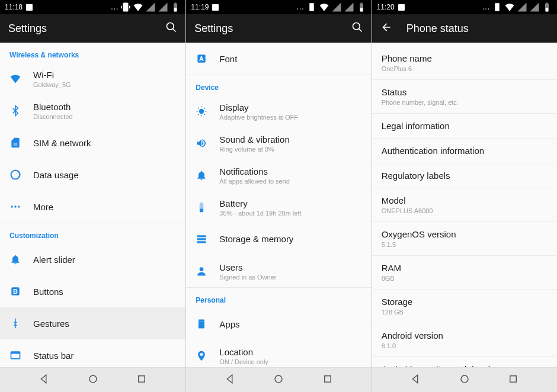 This screenshot has width=557, height=392. I want to click on settings-item-apps: Apps, so click(278, 324).